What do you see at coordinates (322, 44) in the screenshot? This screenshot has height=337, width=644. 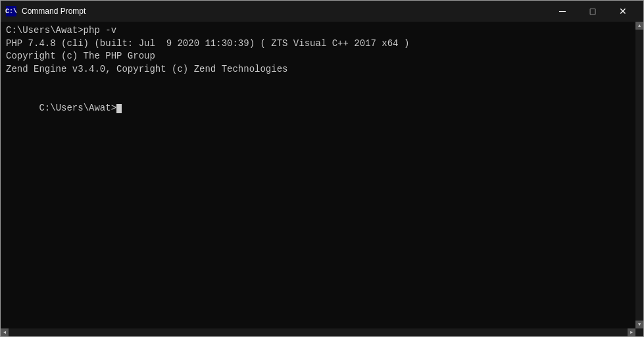 I see `terminal-line-2: PHP 7.4.8 (cli) (built: Jul 9 2020 11:30…` at bounding box center [322, 44].